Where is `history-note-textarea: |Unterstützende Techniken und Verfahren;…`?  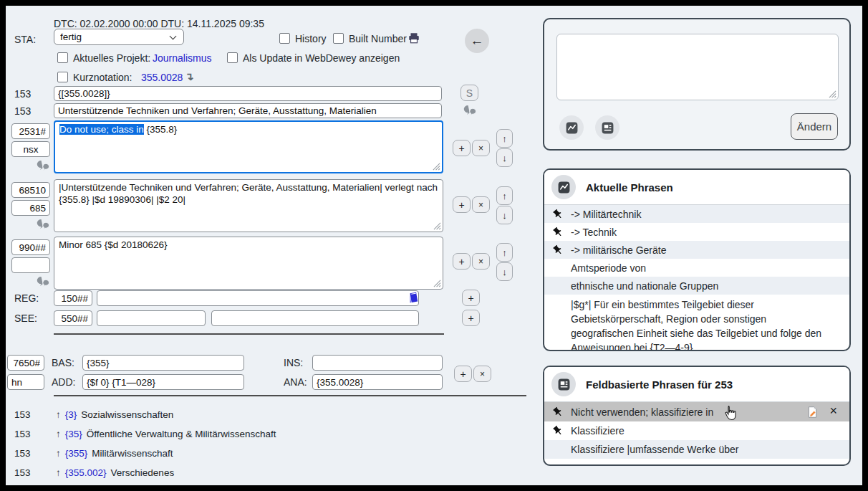
history-note-textarea: |Unterstützende Techniken und Verfahren;… is located at coordinates (249, 206).